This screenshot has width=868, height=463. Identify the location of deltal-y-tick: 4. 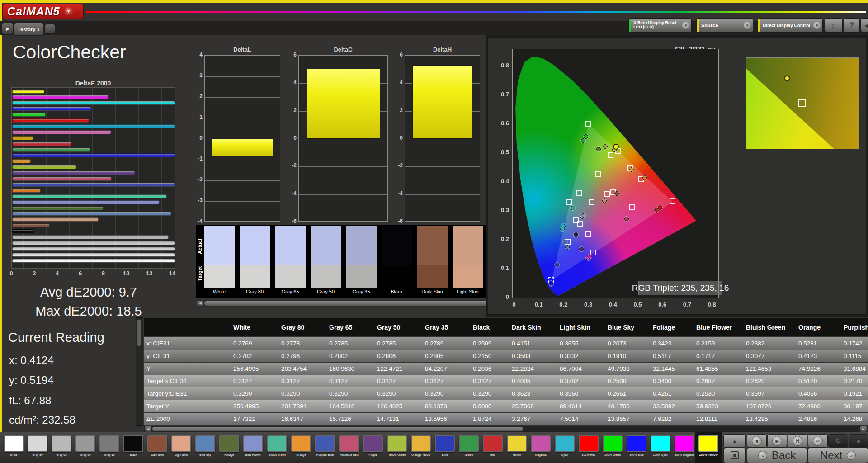
(197, 55).